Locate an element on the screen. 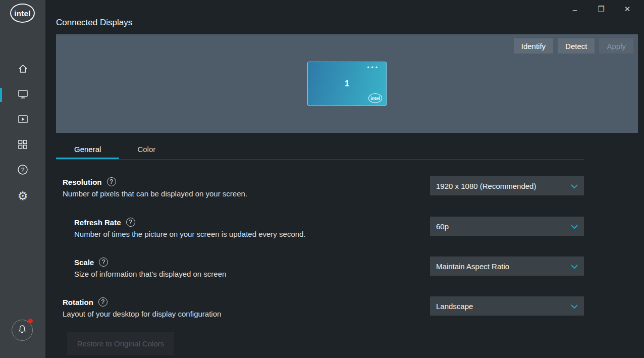  display-1-tile: ••• 1 intel is located at coordinates (347, 84).